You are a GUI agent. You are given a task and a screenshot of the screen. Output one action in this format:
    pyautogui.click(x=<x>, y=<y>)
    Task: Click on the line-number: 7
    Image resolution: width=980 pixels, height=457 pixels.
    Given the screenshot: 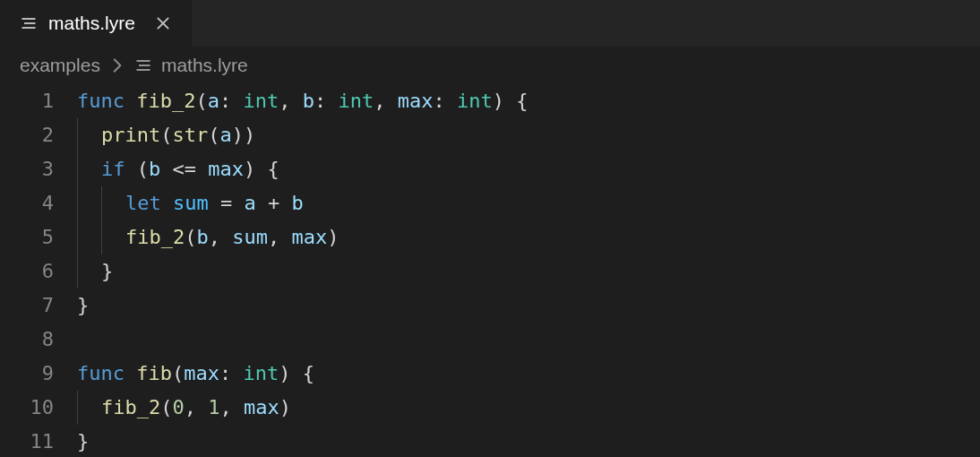 What is the action you would take?
    pyautogui.click(x=39, y=306)
    